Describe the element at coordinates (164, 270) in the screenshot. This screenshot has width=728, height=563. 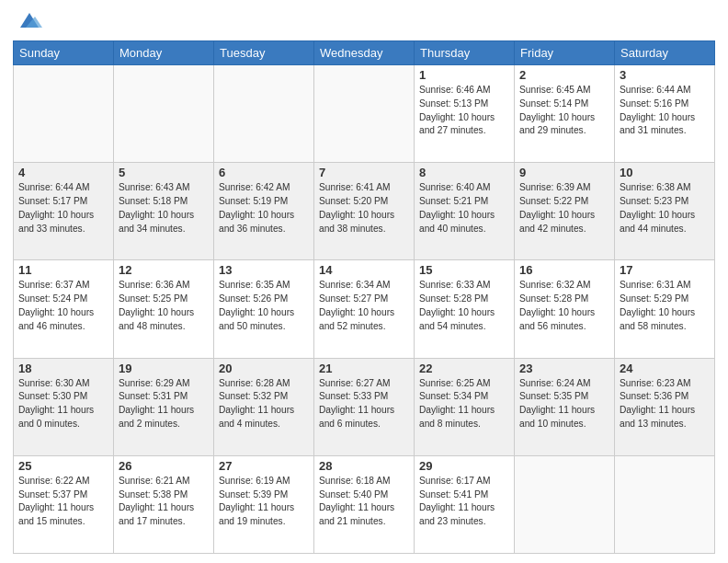
I see `day-number: 12` at that location.